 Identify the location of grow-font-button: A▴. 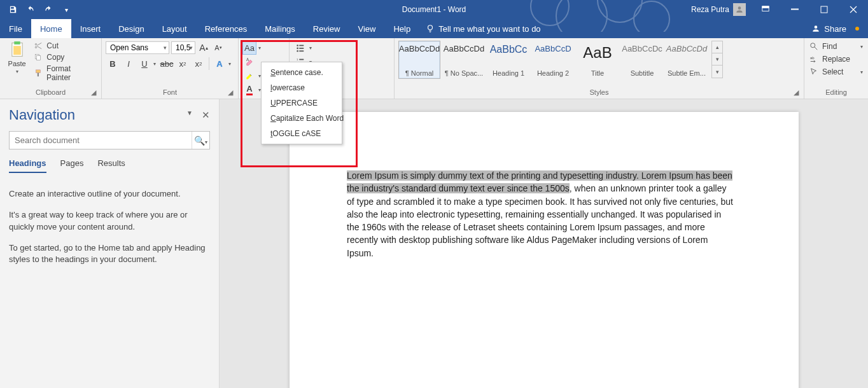
(204, 48).